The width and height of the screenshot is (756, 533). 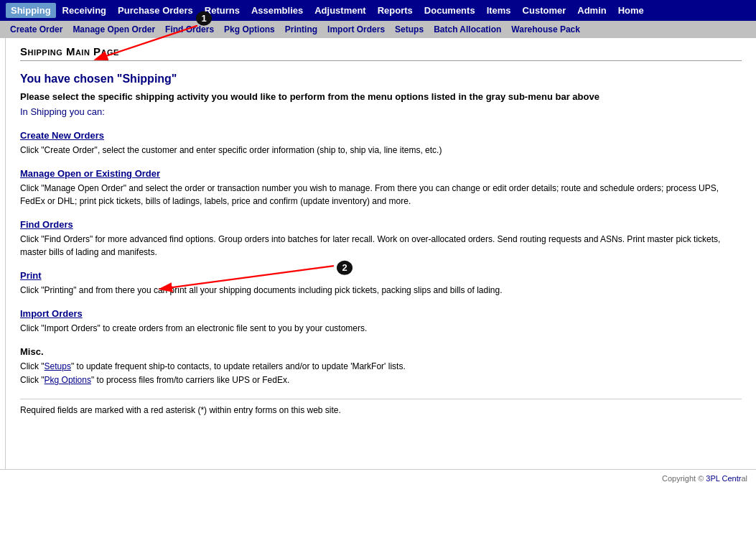 What do you see at coordinates (250, 29) in the screenshot?
I see `subnav-pkg-options: Pkg Options` at bounding box center [250, 29].